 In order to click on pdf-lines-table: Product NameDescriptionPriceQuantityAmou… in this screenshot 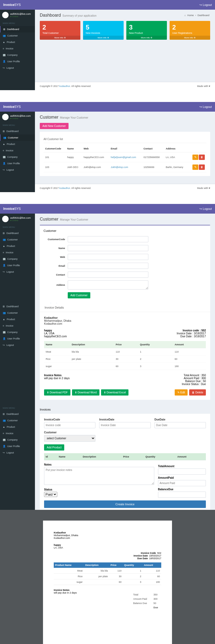, I will do `click(108, 574)`.